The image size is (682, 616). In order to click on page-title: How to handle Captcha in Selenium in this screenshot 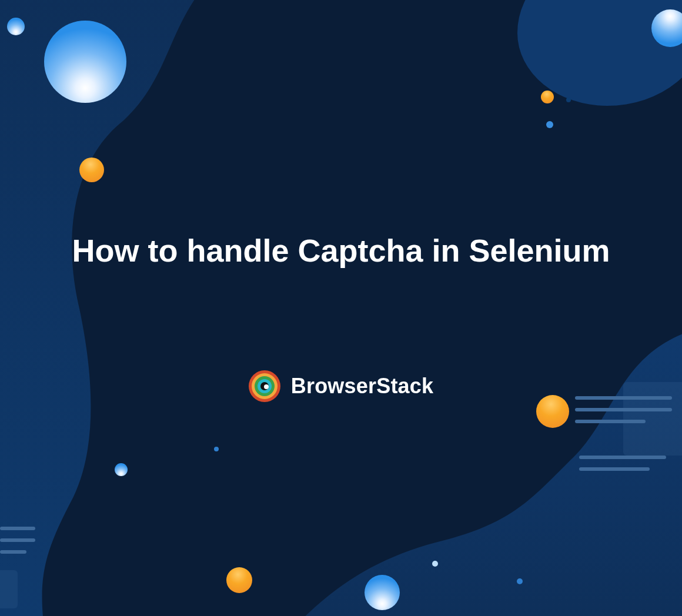, I will do `click(341, 250)`.